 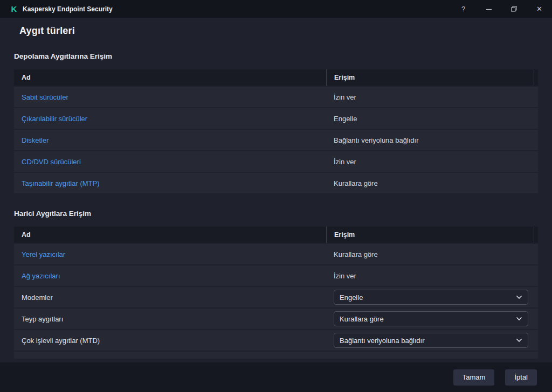 I want to click on table-row: Çıkarılabilir sürücüler Engelle, so click(x=276, y=118).